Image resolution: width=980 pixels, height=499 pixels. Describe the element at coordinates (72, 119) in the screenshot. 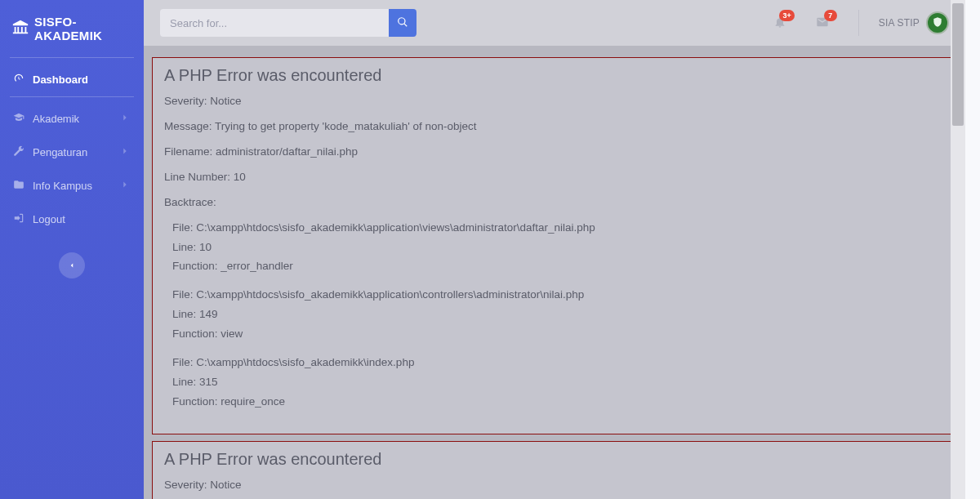

I see `sidebar-item-akademik: Akademik` at that location.